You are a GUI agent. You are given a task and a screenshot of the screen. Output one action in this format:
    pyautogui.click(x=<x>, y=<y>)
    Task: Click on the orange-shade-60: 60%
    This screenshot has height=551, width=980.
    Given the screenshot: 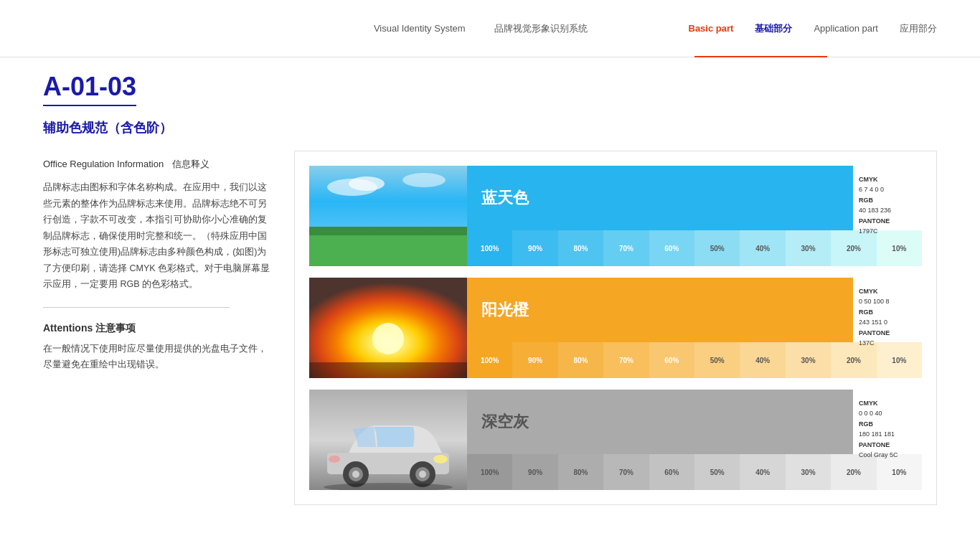 What is the action you would take?
    pyautogui.click(x=672, y=360)
    